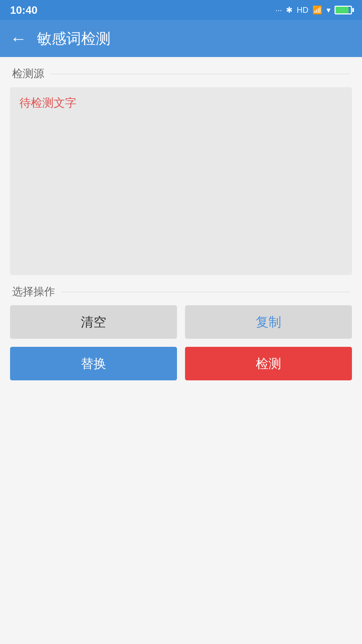 This screenshot has width=362, height=644. I want to click on battery-icon, so click(343, 10).